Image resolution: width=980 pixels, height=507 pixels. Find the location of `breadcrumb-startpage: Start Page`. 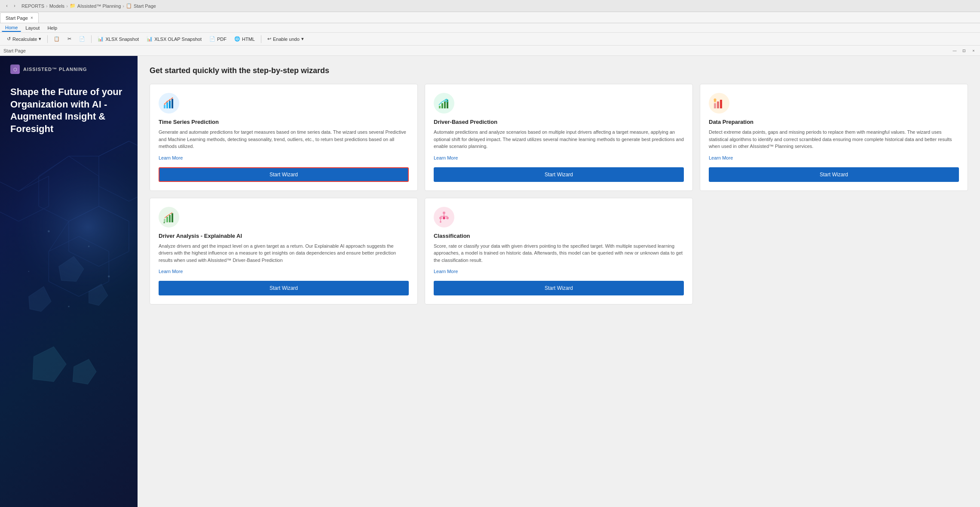

breadcrumb-startpage: Start Page is located at coordinates (145, 6).